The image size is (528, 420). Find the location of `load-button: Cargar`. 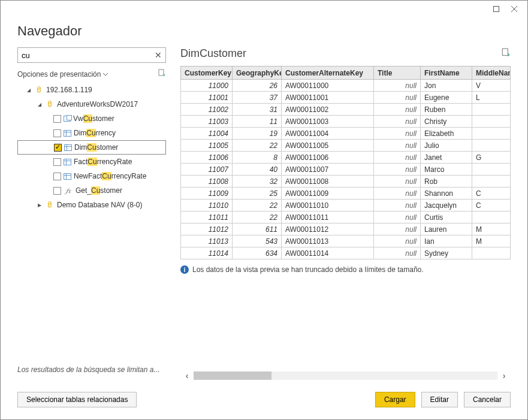

load-button: Cargar is located at coordinates (396, 400).